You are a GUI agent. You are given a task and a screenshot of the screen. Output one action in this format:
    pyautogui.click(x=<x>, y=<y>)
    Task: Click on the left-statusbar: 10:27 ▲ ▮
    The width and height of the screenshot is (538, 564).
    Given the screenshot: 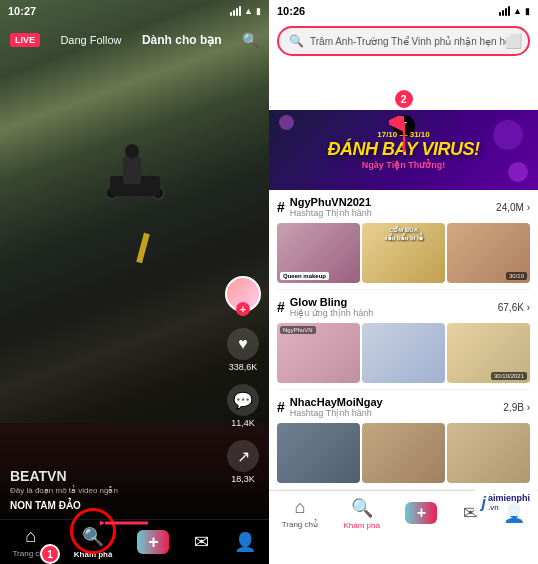 What is the action you would take?
    pyautogui.click(x=134, y=11)
    